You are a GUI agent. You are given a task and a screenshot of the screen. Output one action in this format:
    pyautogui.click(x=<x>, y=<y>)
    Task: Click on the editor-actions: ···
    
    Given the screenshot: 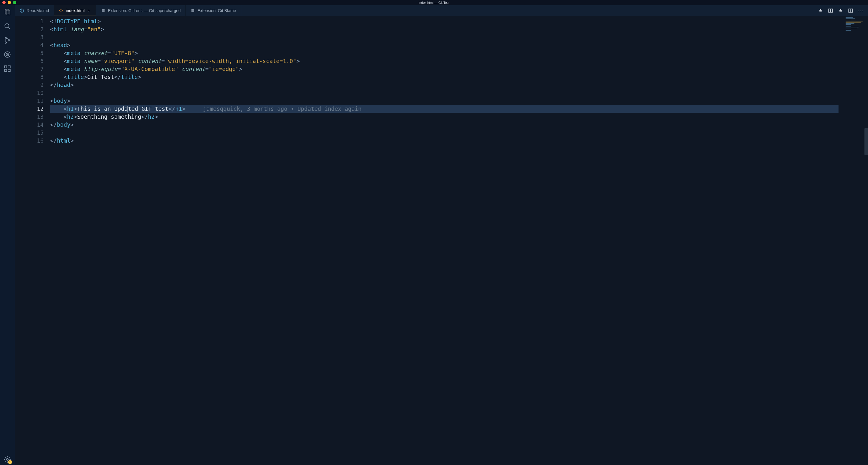 What is the action you would take?
    pyautogui.click(x=840, y=11)
    